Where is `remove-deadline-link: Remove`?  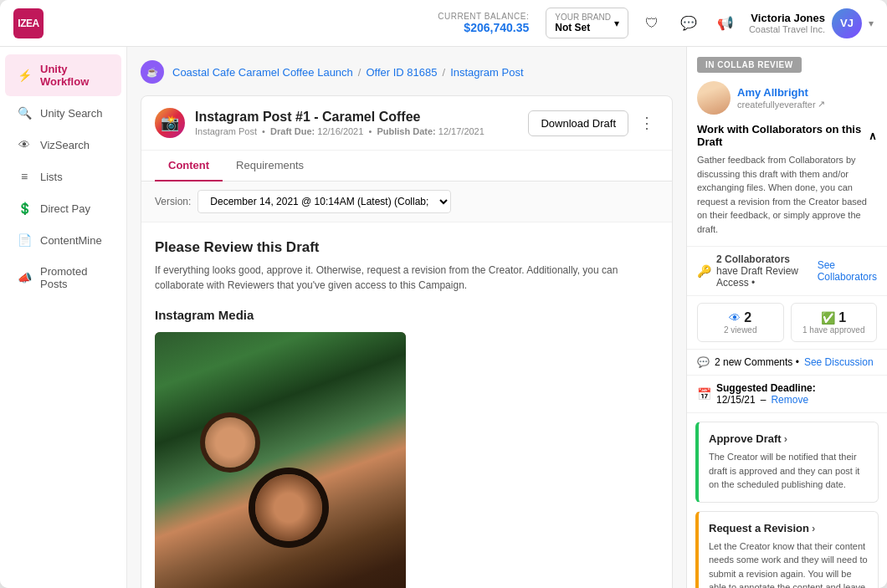
remove-deadline-link: Remove is located at coordinates (790, 400).